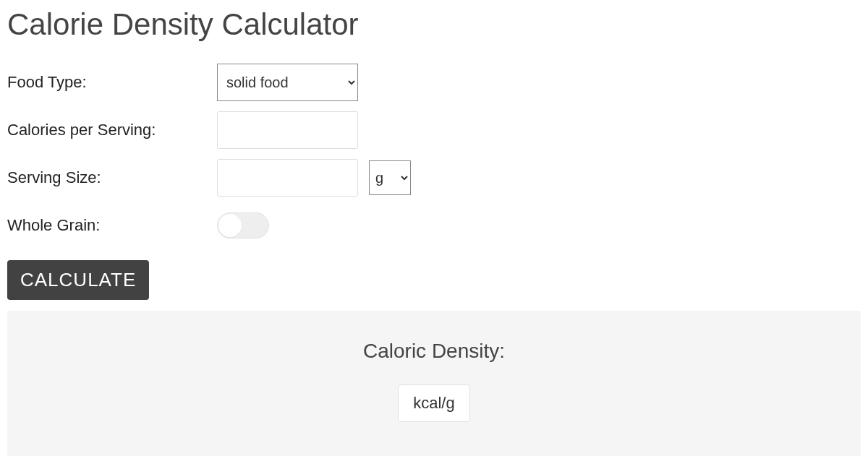  What do you see at coordinates (112, 225) in the screenshot?
I see `whole-grain-label: Whole Grain:` at bounding box center [112, 225].